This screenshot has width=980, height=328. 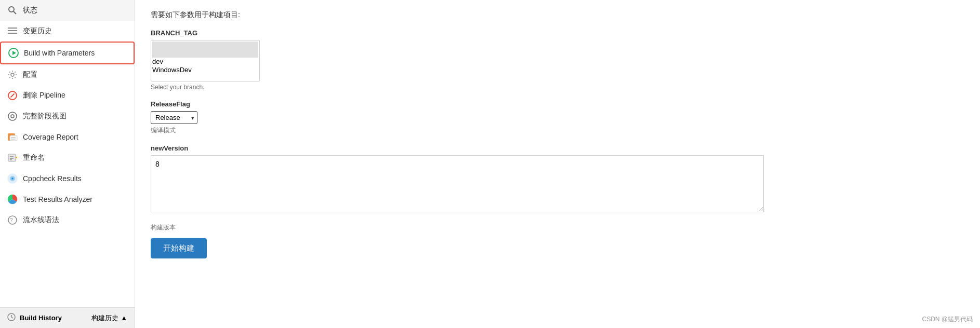 I want to click on release-select-wrapper: Release Debug ▾, so click(x=174, y=117).